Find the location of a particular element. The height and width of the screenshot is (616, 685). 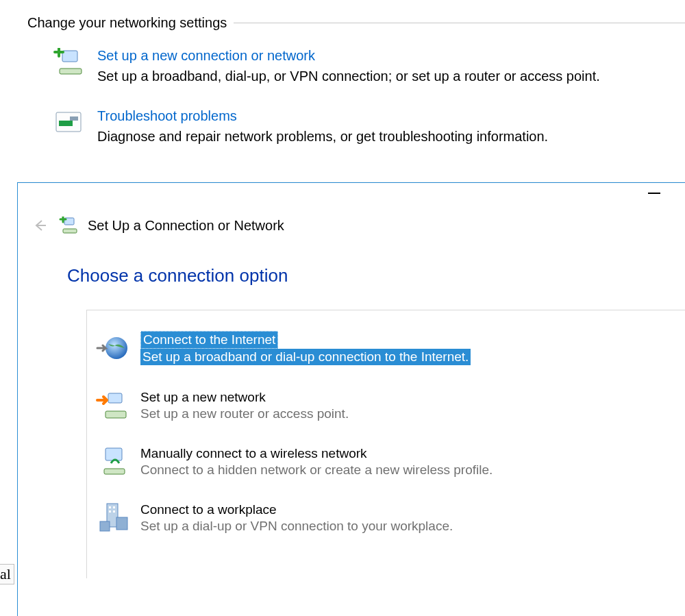

back-arrow-icon is located at coordinates (40, 225).